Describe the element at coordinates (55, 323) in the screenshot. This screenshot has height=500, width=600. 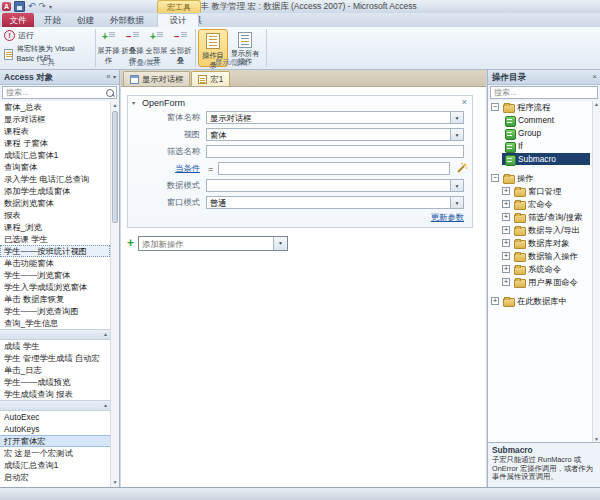
I see `nav-object-item: 查询_学生信息` at that location.